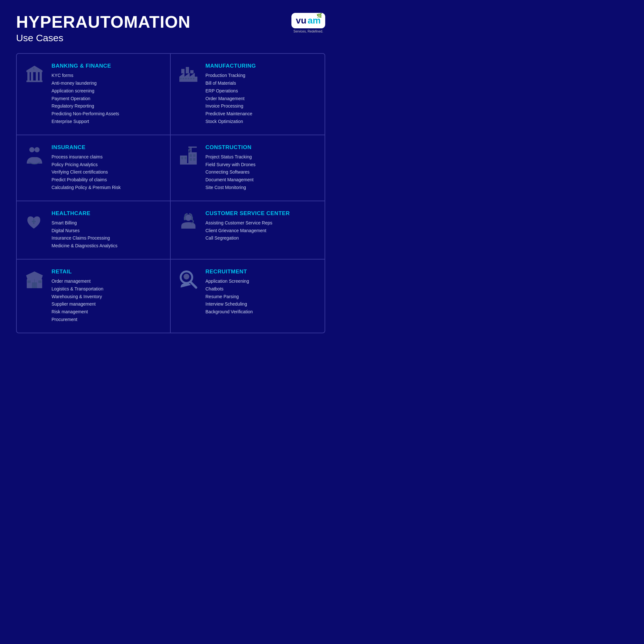  I want to click on insurance-content: INSURANCE Process insurance claims Polic…, so click(86, 168).